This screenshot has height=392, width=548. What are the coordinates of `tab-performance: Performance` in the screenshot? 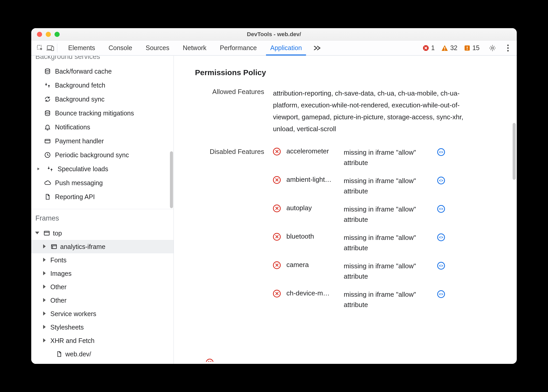 It's located at (238, 48).